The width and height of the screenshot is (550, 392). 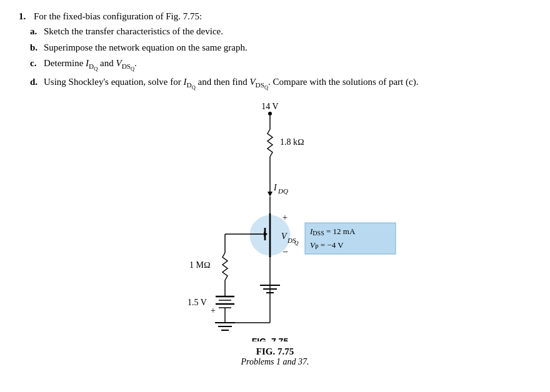 What do you see at coordinates (284, 236) in the screenshot?
I see `vdsq-label: V` at bounding box center [284, 236].